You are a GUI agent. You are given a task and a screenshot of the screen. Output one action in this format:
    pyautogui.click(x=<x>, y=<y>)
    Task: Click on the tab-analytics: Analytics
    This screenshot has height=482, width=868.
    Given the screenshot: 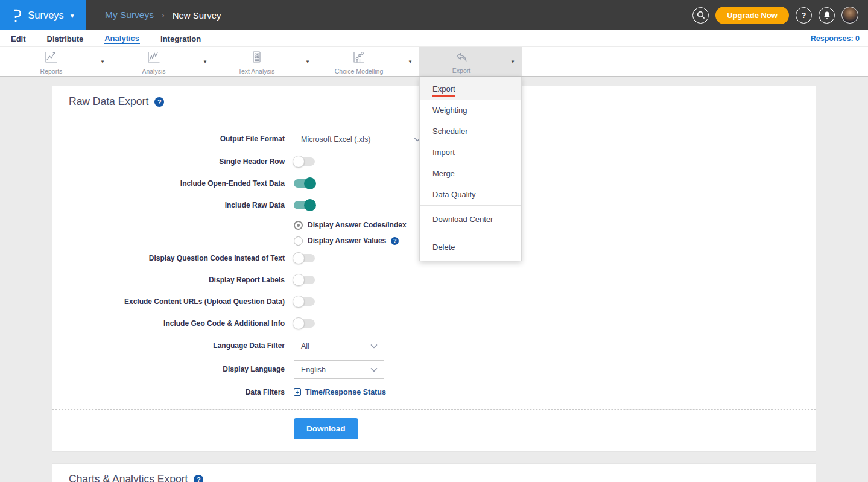 What is the action you would take?
    pyautogui.click(x=122, y=39)
    